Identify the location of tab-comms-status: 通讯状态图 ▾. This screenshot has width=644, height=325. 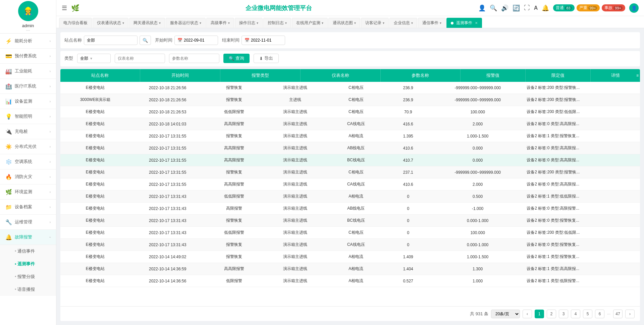
(344, 23).